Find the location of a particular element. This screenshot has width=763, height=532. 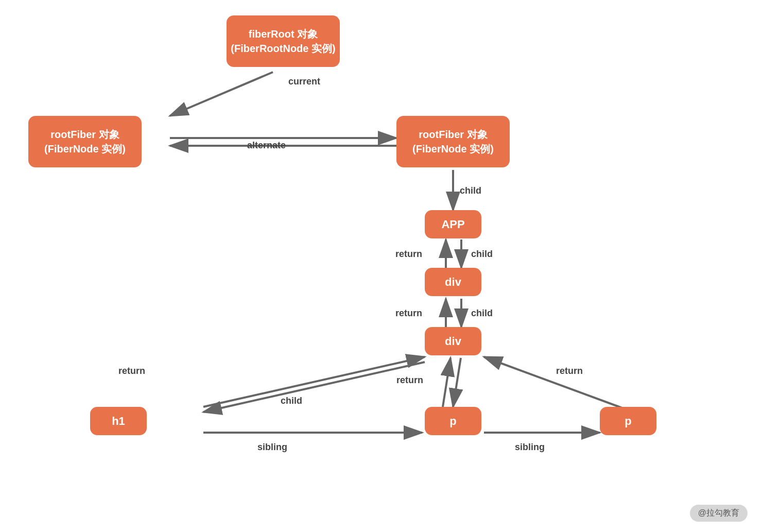

fiberroot-node: fiberRoot 对象 (FiberRootNode 实例) is located at coordinates (283, 41).